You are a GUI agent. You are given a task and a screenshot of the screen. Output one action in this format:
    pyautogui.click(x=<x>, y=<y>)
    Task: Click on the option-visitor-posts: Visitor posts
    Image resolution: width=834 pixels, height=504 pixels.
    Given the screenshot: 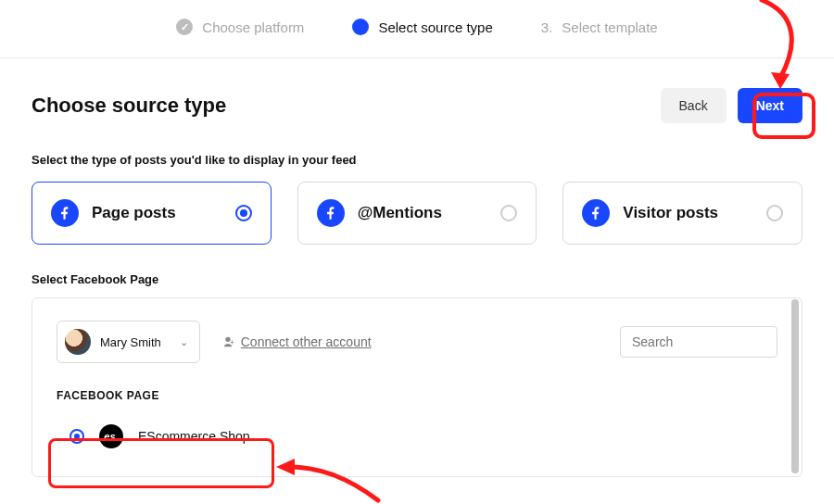 What is the action you would take?
    pyautogui.click(x=682, y=213)
    